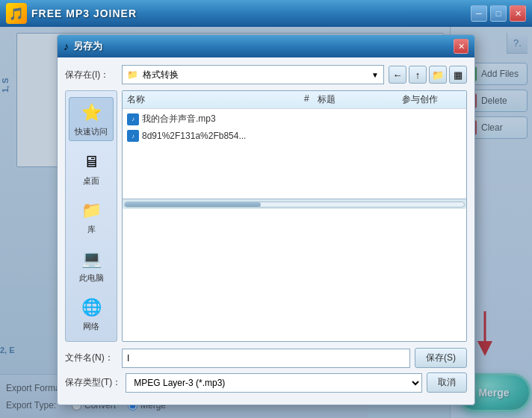  What do you see at coordinates (302, 136) in the screenshot?
I see `file-name-2: 8d91%2F131a%2Fb854...` at bounding box center [302, 136].